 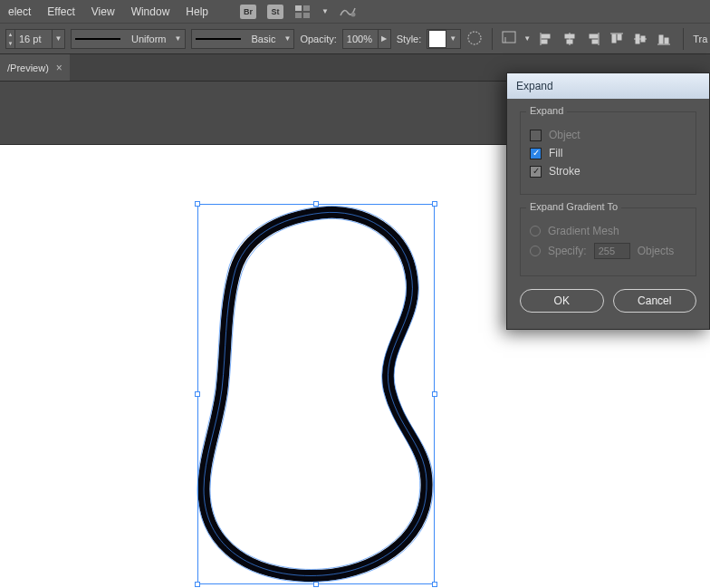 What do you see at coordinates (248, 12) in the screenshot?
I see `bridge-icon: Br` at bounding box center [248, 12].